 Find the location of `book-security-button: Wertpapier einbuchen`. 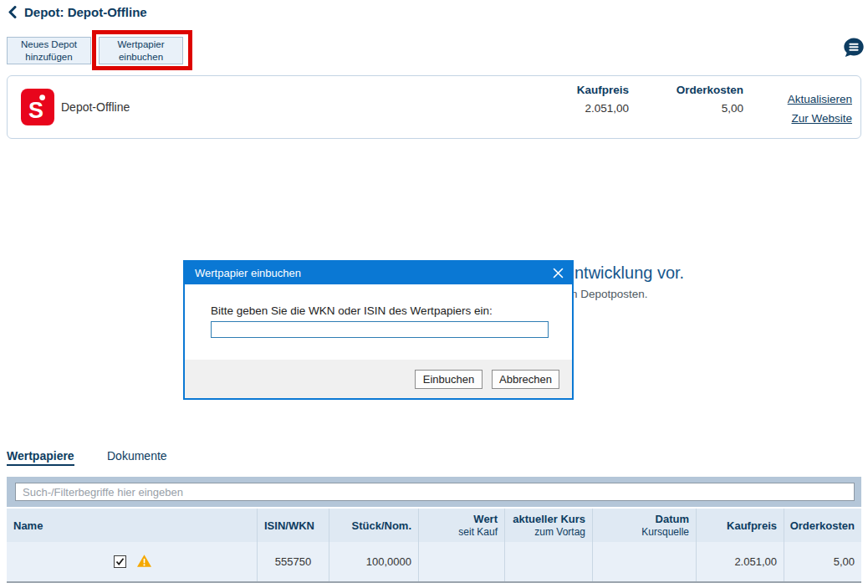

book-security-button: Wertpapier einbuchen is located at coordinates (140, 50).